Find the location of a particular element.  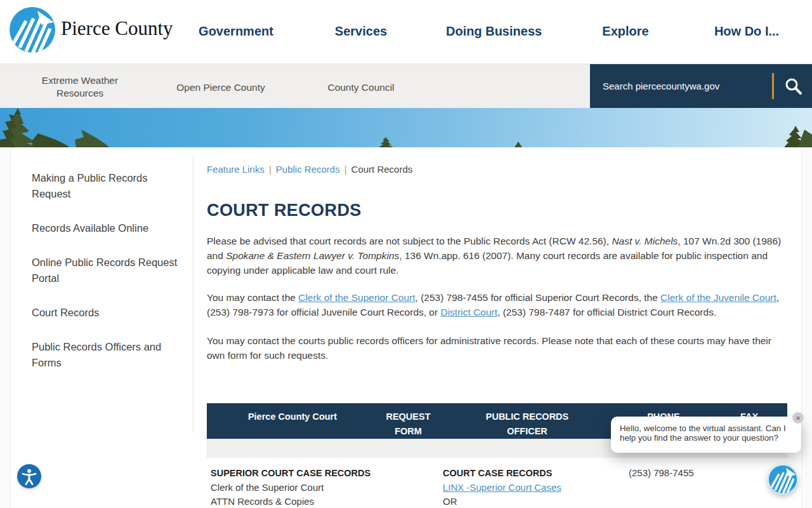

link-clerk-superior-court: Clerk of the Superior Court is located at coordinates (357, 297).